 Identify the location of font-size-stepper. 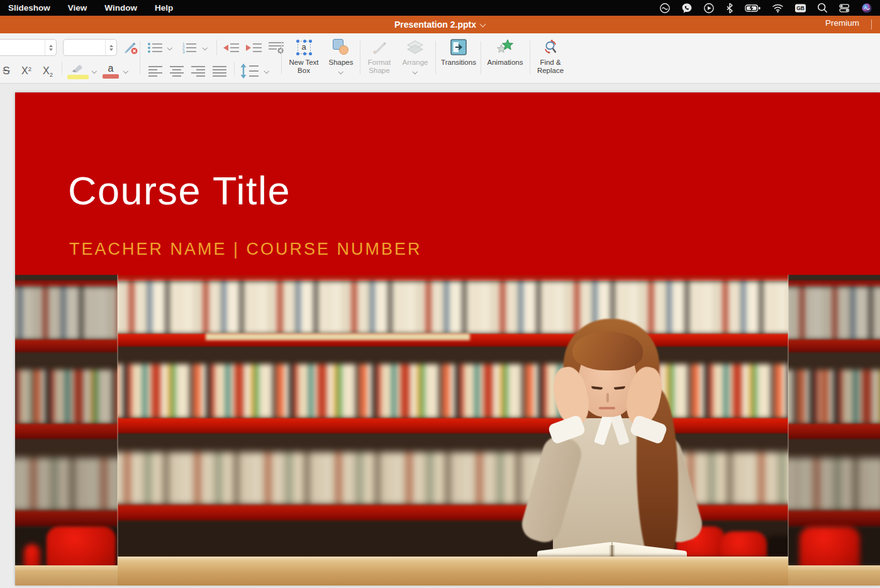
(111, 48).